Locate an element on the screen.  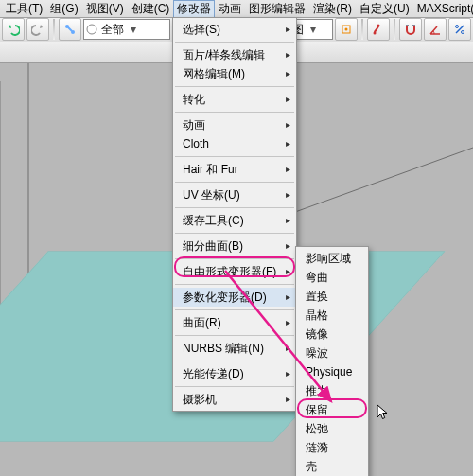
menu-item: 缓存工具(C)▸ is located at coordinates (235, 220).